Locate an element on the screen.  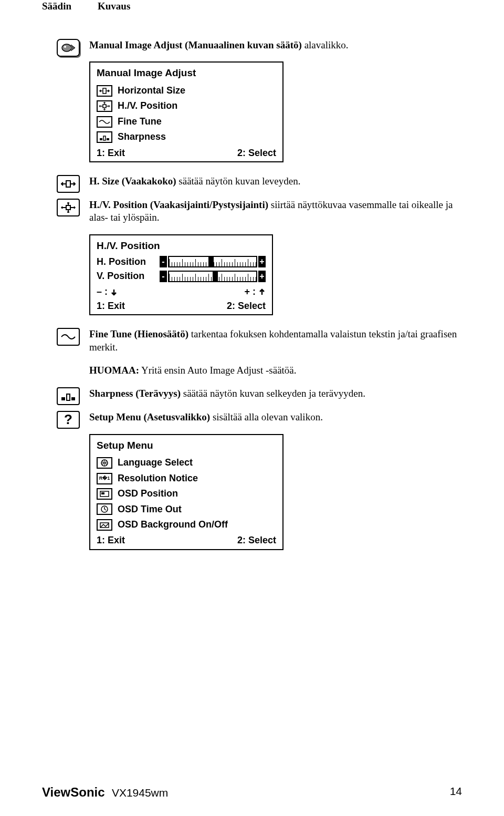
resolution-icon: R�1 is located at coordinates (104, 479).